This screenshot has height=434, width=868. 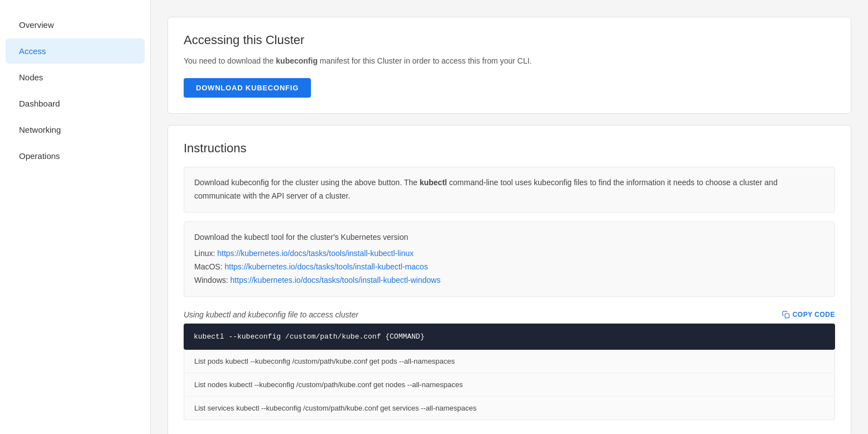 I want to click on kubectl-linux-link: Linux: https://kubernetes.io/docs/tasks/…, so click(x=509, y=254).